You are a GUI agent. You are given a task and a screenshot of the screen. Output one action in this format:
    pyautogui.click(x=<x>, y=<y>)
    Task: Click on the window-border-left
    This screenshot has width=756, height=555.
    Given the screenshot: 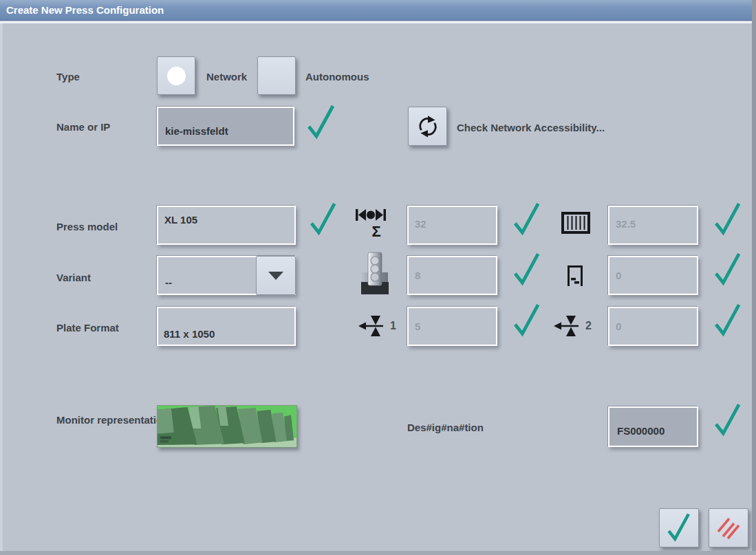 What is the action you would take?
    pyautogui.click(x=1, y=287)
    